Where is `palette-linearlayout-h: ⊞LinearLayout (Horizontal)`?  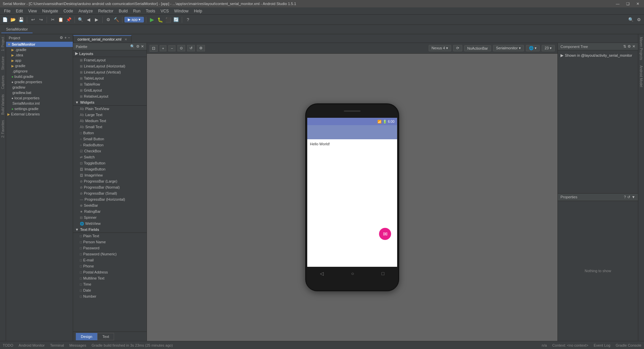 palette-linearlayout-h: ⊞LinearLayout (Horizontal) is located at coordinates (110, 66).